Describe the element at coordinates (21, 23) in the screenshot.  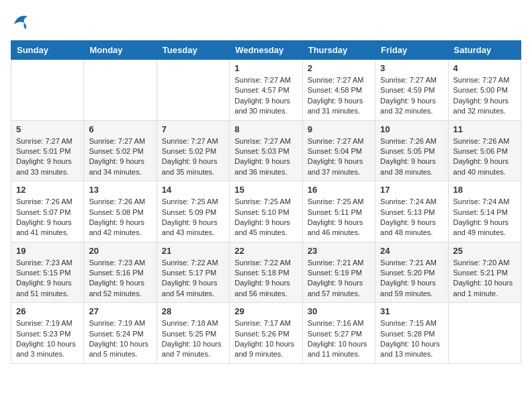
I see `logo-bird-icon` at that location.